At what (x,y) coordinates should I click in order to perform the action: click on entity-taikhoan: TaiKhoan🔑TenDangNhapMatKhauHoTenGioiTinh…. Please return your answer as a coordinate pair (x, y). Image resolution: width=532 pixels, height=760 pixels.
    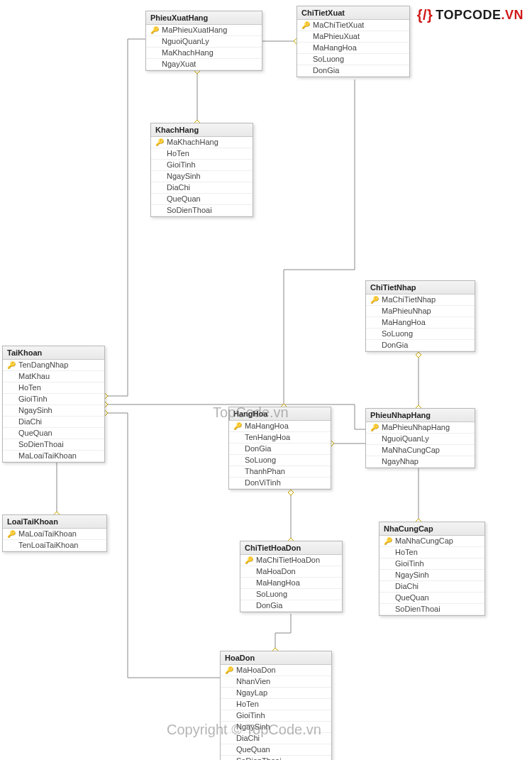
    Looking at the image, I should click on (54, 404).